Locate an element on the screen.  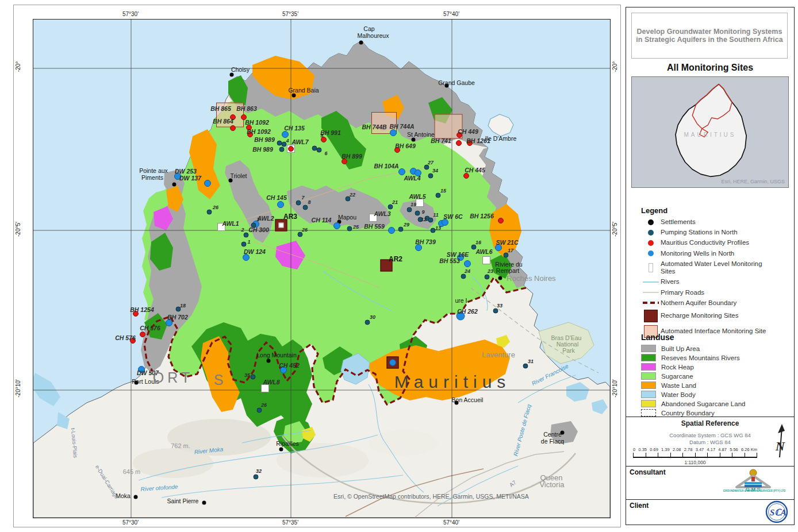
landuse-item: Waste Land is located at coordinates (713, 385).